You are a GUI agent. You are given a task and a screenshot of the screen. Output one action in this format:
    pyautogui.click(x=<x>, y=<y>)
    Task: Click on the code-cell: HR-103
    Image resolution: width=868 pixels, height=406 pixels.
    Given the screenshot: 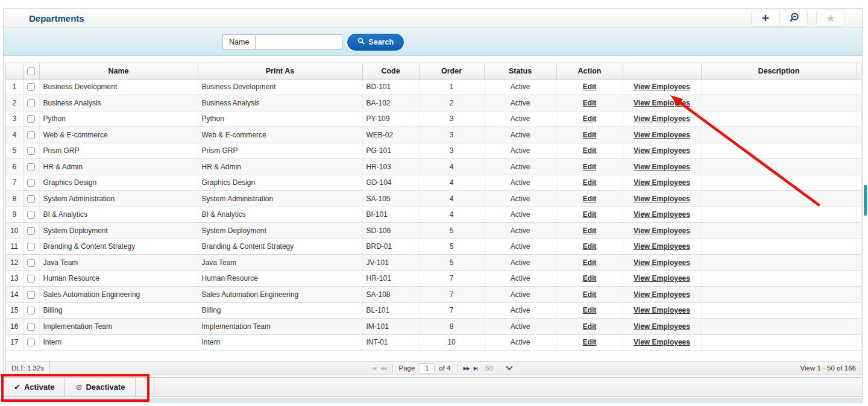 What is the action you would take?
    pyautogui.click(x=391, y=167)
    